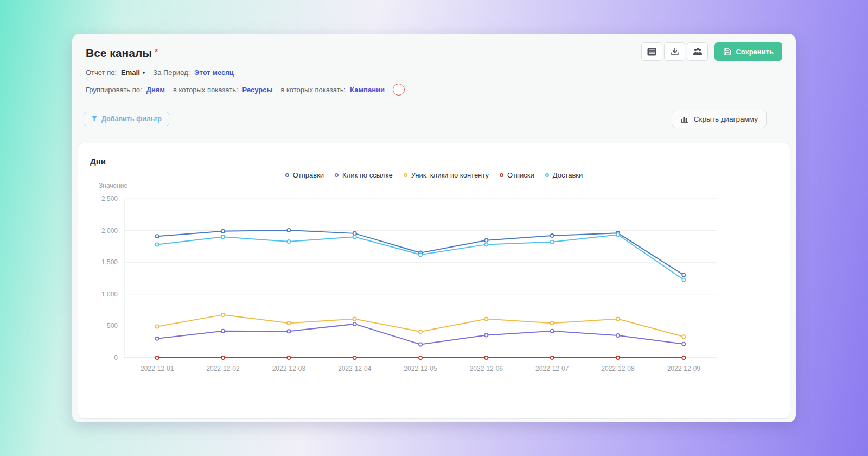 The image size is (868, 456). I want to click on chart-legend: Отправки Клик по ссылке Уник. клики по к…, so click(434, 175).